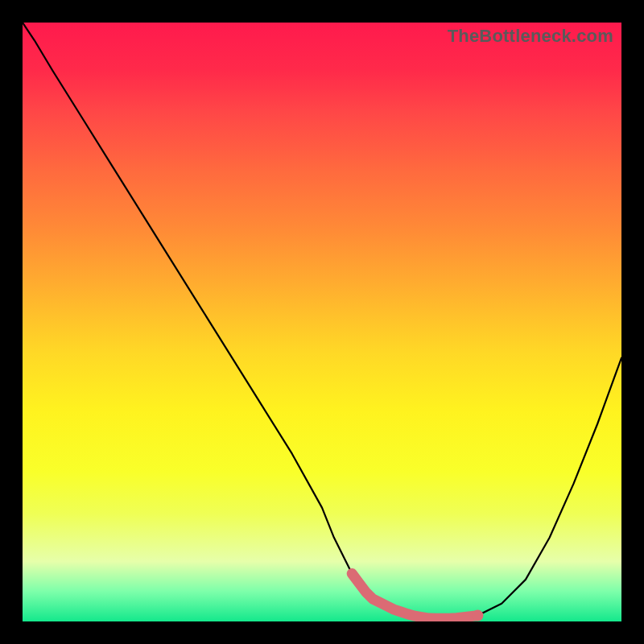  What do you see at coordinates (477, 616) in the screenshot?
I see `optimal-point-dot` at bounding box center [477, 616].